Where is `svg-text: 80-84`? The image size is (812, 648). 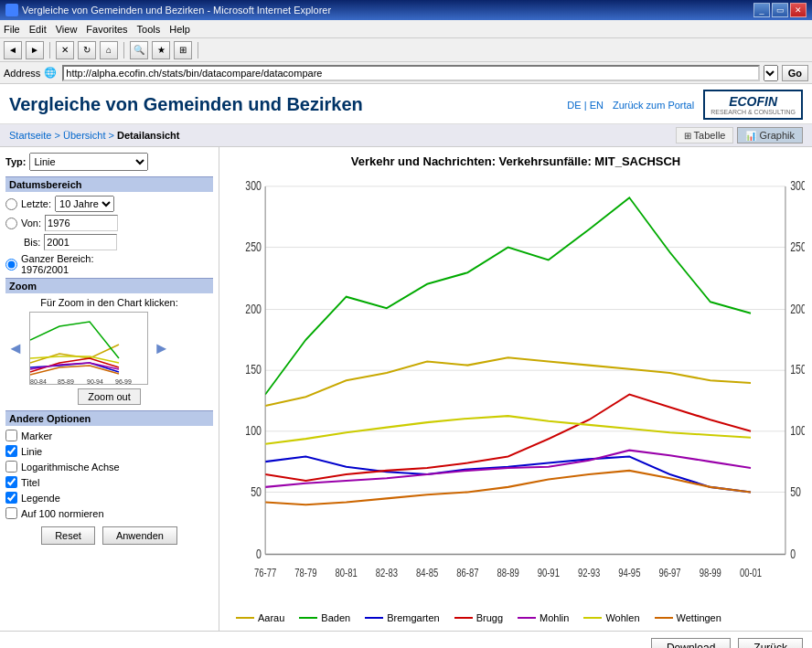
svg-text: 80-84 is located at coordinates (38, 382).